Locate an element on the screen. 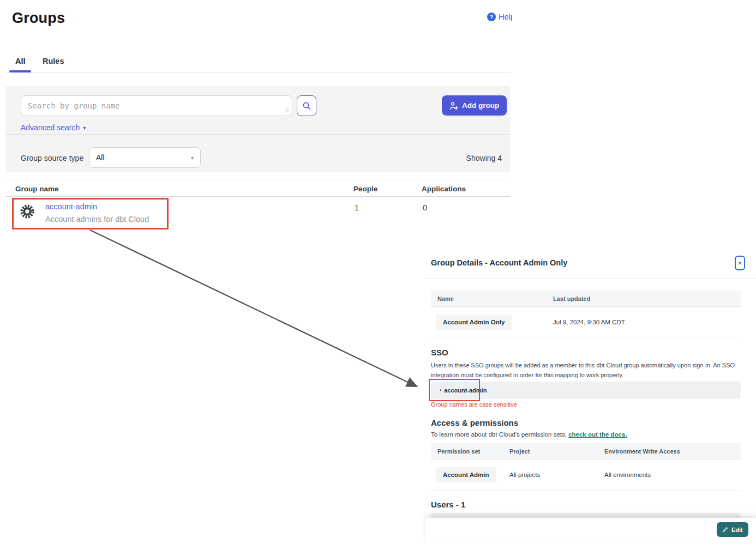 This screenshot has width=756, height=550. tabs-divider is located at coordinates (257, 72).